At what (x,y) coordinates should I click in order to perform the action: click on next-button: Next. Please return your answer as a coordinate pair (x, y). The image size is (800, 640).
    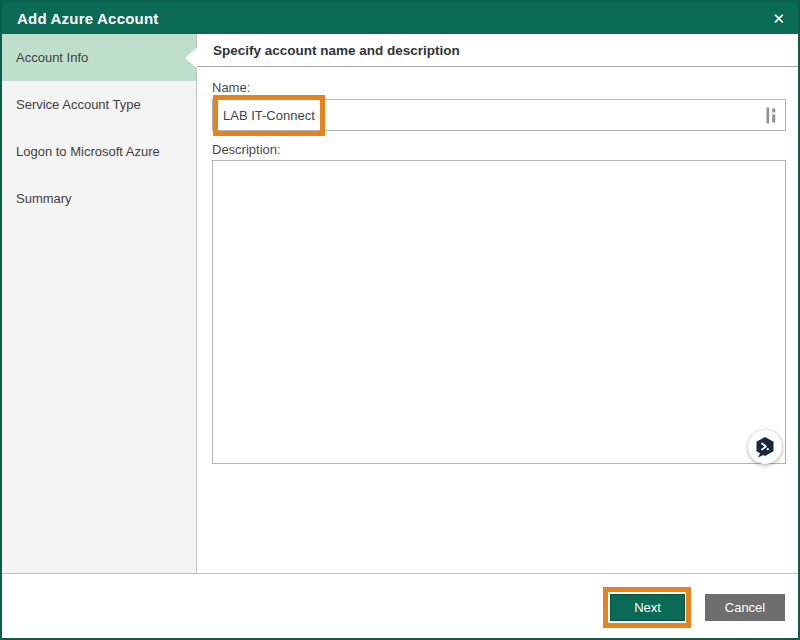
    Looking at the image, I should click on (648, 608).